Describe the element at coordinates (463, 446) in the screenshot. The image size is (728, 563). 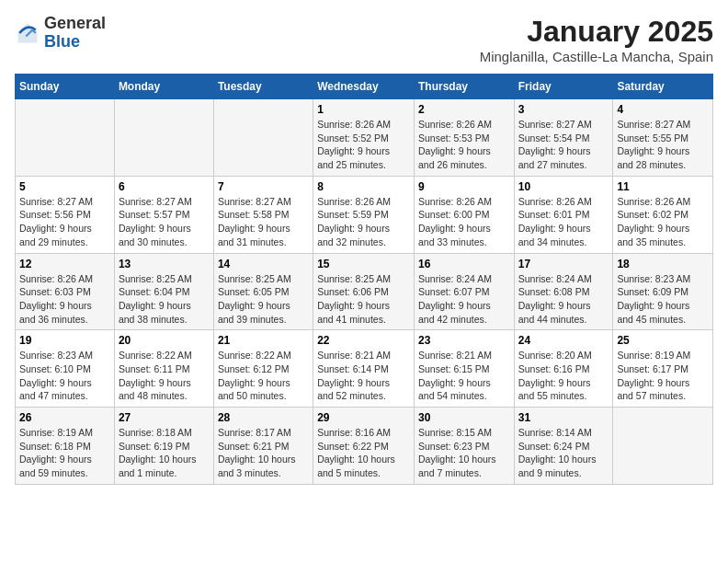
I see `calendar-cell: 30Sunrise: 8:15 AM Sunset: 6:23 PM Dayli…` at that location.